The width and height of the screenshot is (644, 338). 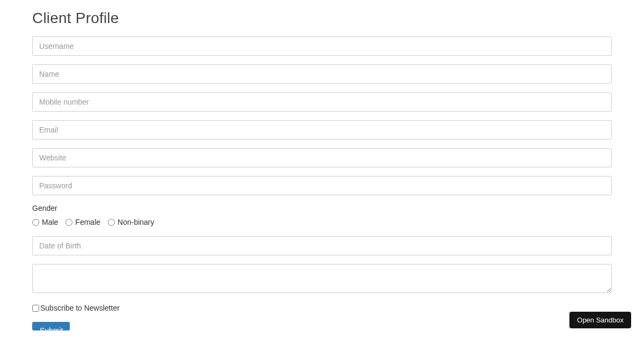 I want to click on mobile-input, so click(x=322, y=102).